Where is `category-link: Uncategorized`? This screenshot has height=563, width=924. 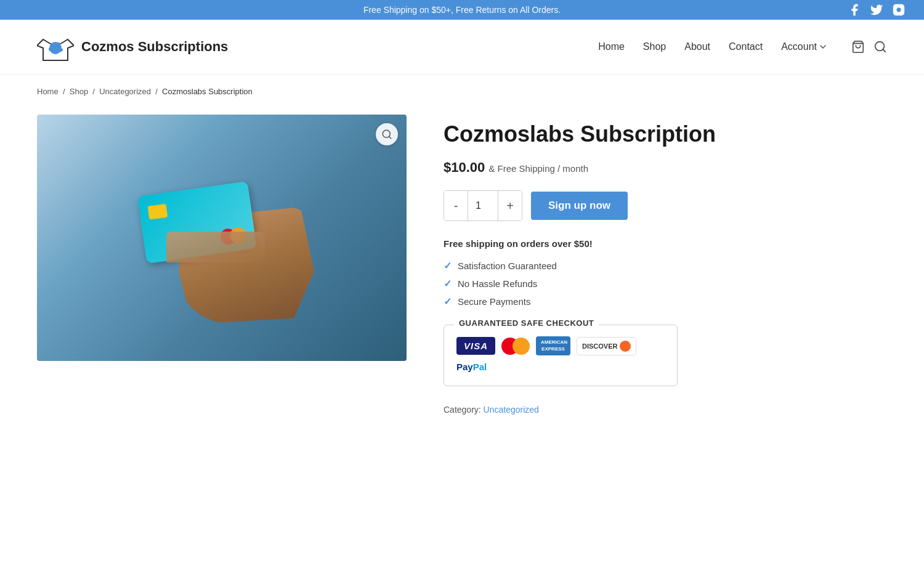 category-link: Uncategorized is located at coordinates (511, 410).